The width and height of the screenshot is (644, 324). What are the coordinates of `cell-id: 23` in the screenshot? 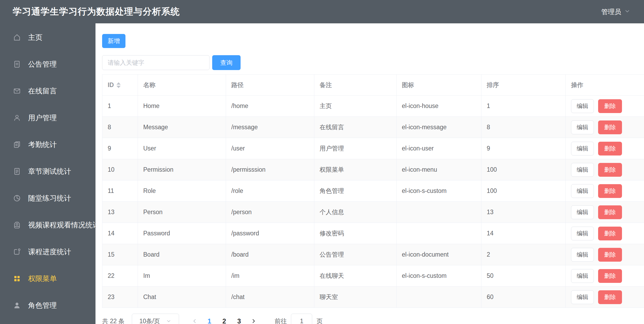 It's located at (120, 297).